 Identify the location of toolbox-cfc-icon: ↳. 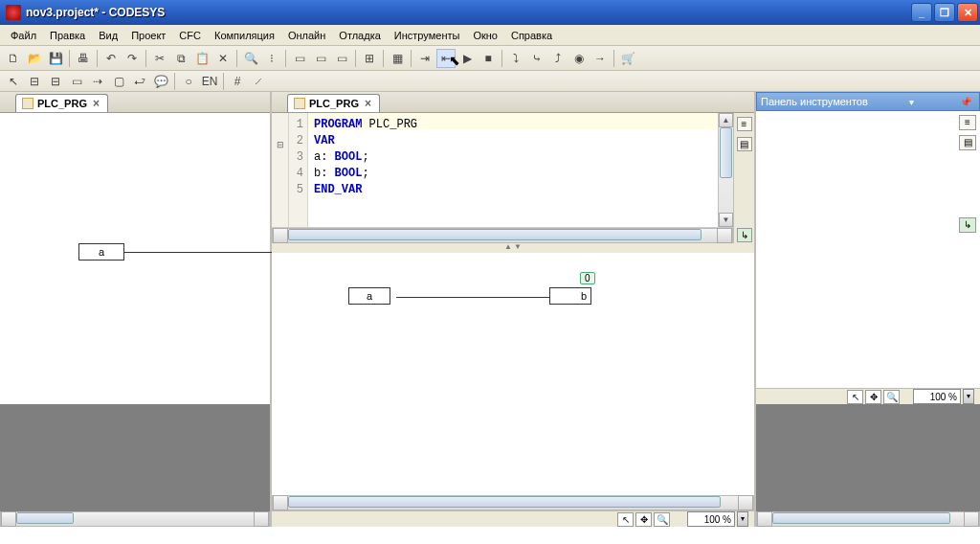
(968, 225).